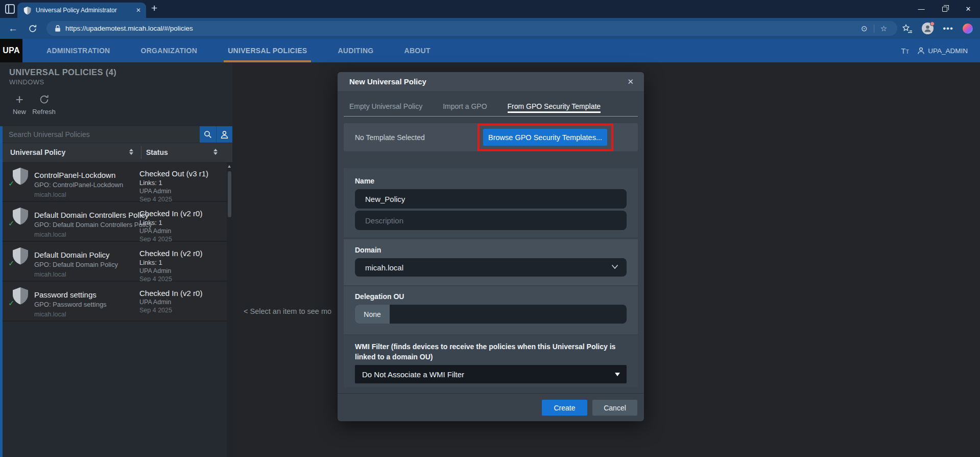 This screenshot has width=980, height=457. Describe the element at coordinates (171, 302) in the screenshot. I see `status-admin: UPA Admin` at that location.